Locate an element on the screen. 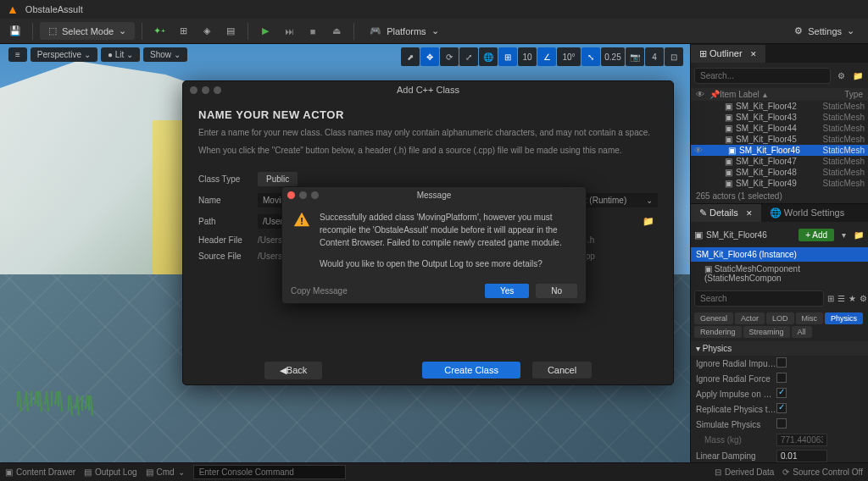 The image size is (868, 481). source-control-button: ⟳ Source Control Off is located at coordinates (822, 473).